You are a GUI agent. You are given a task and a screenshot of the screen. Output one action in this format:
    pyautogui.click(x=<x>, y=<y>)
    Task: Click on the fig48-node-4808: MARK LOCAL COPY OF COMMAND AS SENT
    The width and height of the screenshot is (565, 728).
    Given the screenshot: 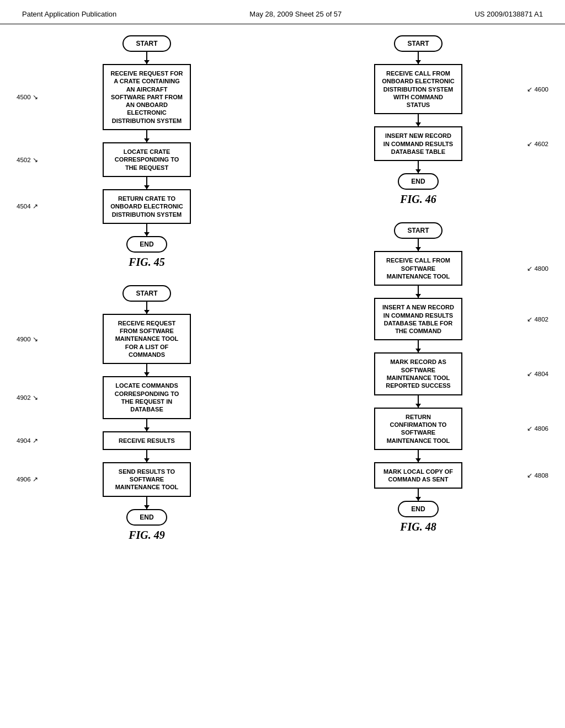 What is the action you would take?
    pyautogui.click(x=418, y=475)
    